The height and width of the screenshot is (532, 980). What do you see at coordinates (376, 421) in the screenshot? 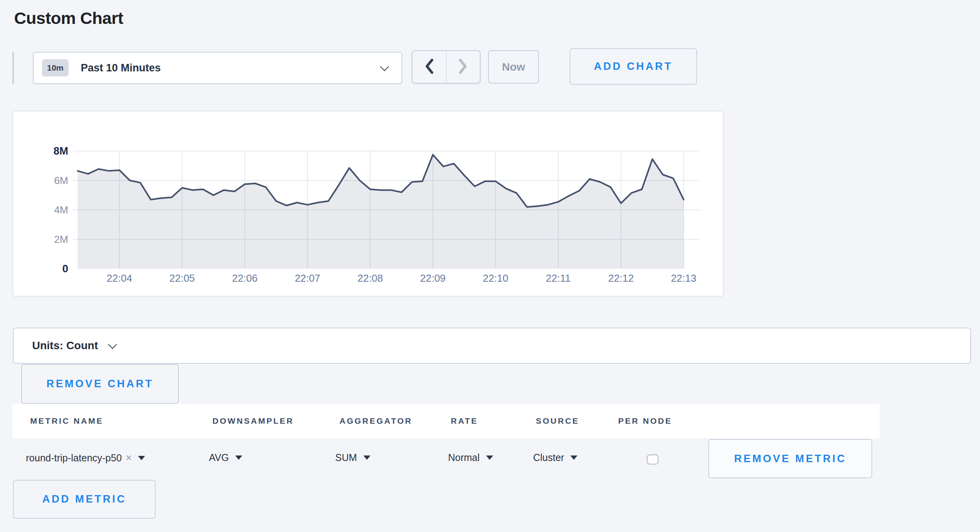
I see `column-header-aggregator: AGGREGATOR` at bounding box center [376, 421].